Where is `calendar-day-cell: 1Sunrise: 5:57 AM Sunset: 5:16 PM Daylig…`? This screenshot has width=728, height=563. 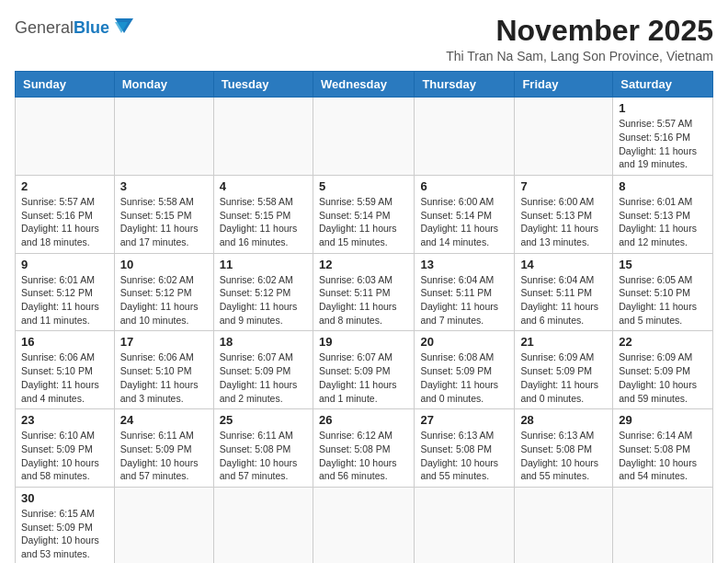
calendar-day-cell: 1Sunrise: 5:57 AM Sunset: 5:16 PM Daylig… is located at coordinates (664, 136).